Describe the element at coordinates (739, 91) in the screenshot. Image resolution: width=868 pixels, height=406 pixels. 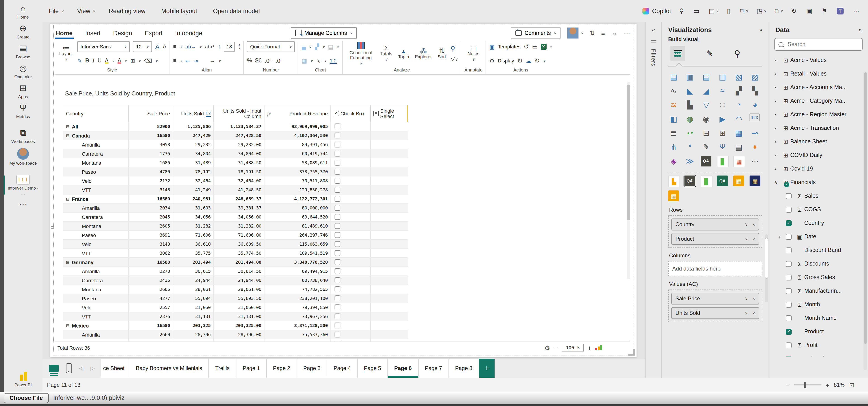
I see `line-stacked-column-combo-icon: ▞` at that location.